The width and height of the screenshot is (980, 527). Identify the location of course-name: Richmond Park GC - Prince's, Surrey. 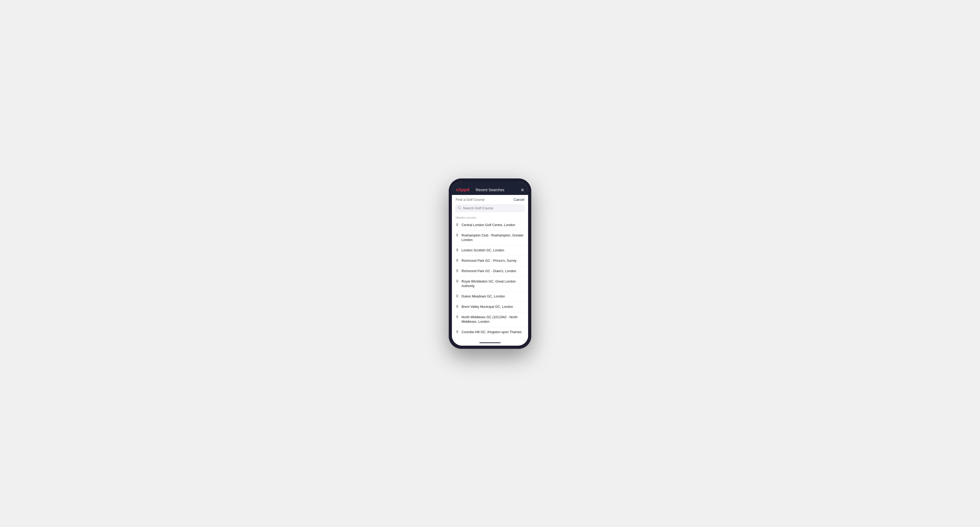
(489, 261).